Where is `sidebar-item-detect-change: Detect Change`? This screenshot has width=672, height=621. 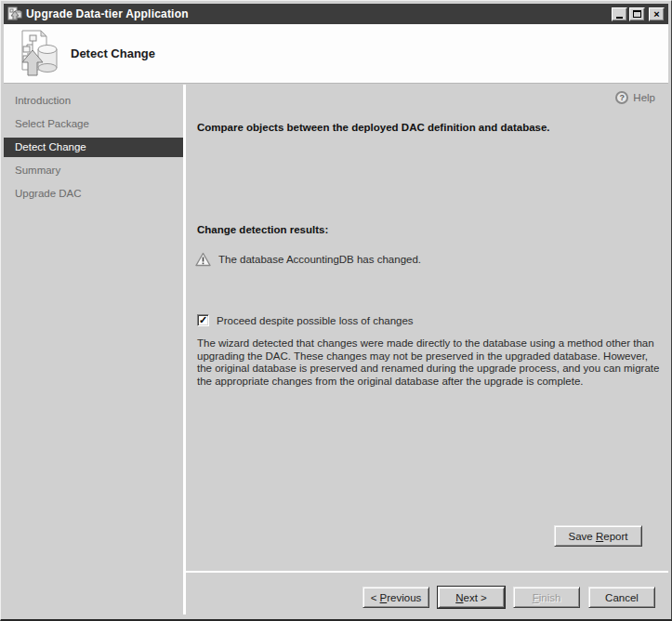 sidebar-item-detect-change: Detect Change is located at coordinates (93, 147).